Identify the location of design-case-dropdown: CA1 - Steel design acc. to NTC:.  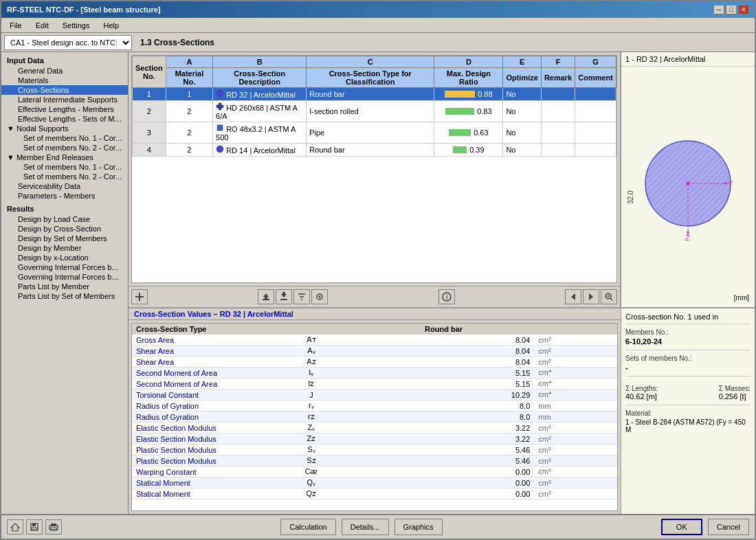
(68, 43).